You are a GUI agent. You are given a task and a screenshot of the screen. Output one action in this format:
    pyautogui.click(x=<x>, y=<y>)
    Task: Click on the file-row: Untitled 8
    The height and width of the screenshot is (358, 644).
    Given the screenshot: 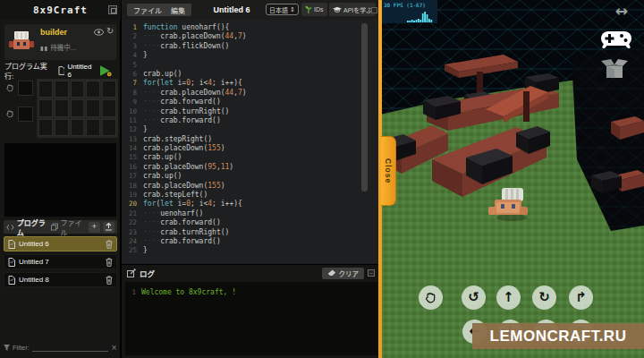 What is the action you would take?
    pyautogui.click(x=61, y=279)
    